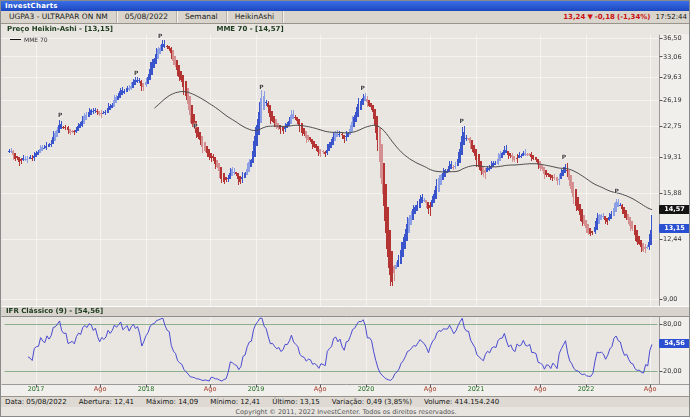  What do you see at coordinates (672, 324) in the screenshot?
I see `indicator-axis-label: 80,00` at bounding box center [672, 324].